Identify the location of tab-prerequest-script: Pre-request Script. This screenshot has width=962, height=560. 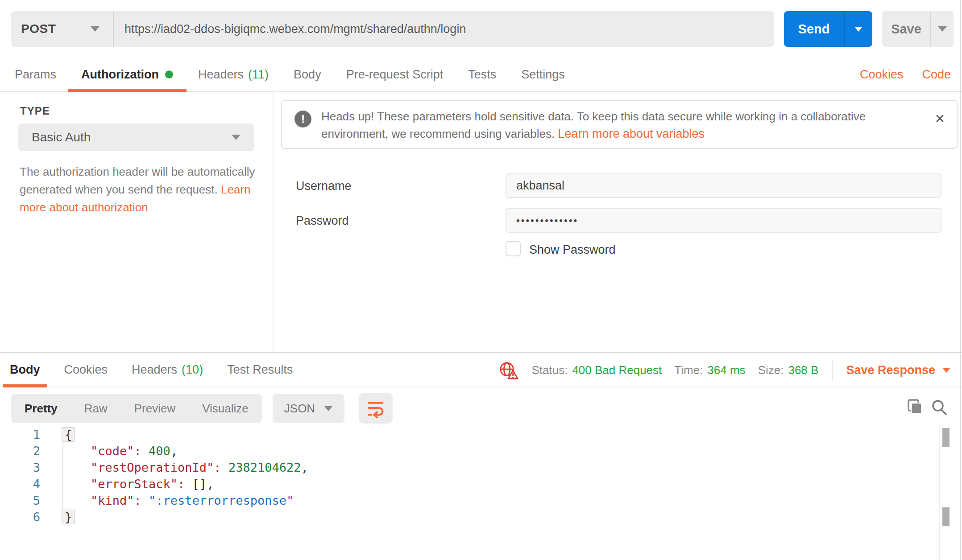
(395, 74).